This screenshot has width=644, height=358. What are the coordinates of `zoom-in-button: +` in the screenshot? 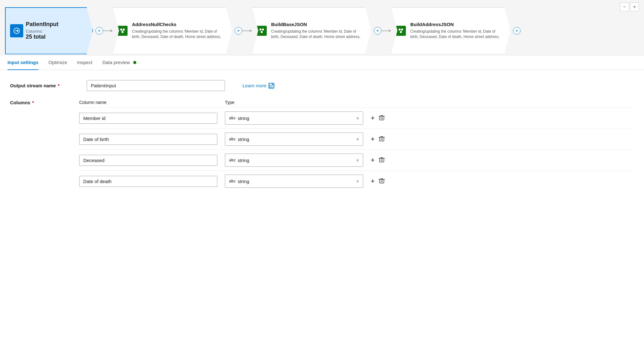 It's located at (635, 7).